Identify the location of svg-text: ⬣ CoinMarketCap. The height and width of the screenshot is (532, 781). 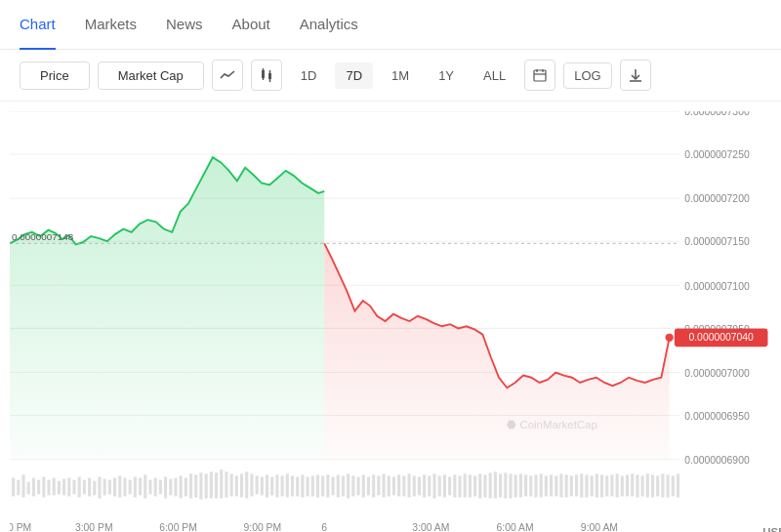
(552, 425).